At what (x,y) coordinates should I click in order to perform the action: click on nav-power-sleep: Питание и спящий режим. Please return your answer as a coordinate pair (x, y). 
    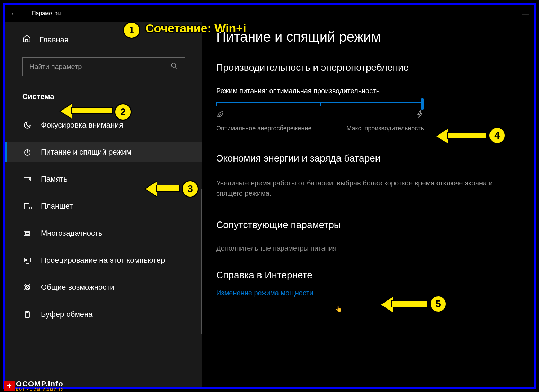
    Looking at the image, I should click on (104, 152).